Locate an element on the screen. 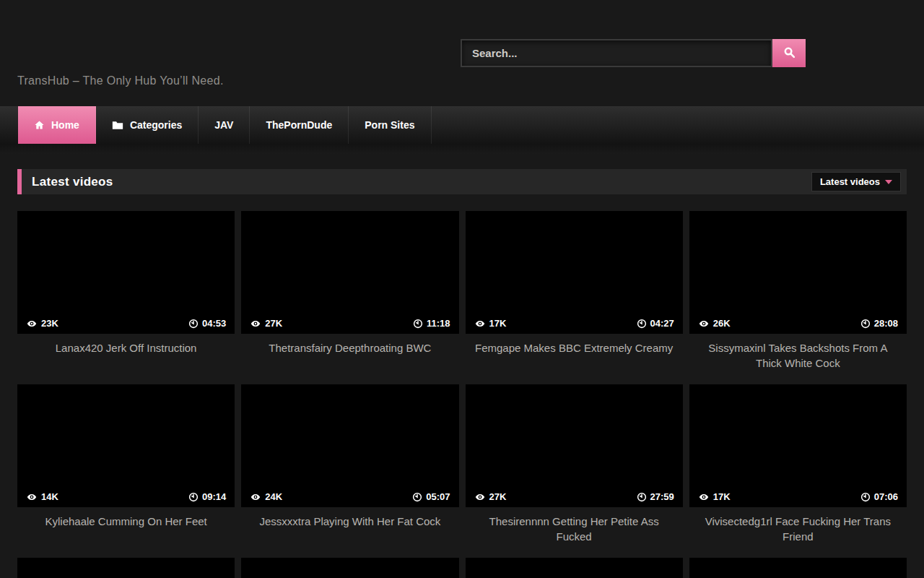 This screenshot has width=924, height=578. video-card: 17K 04:27 Femgape Makes BBC Extremely Cr… is located at coordinates (575, 298).